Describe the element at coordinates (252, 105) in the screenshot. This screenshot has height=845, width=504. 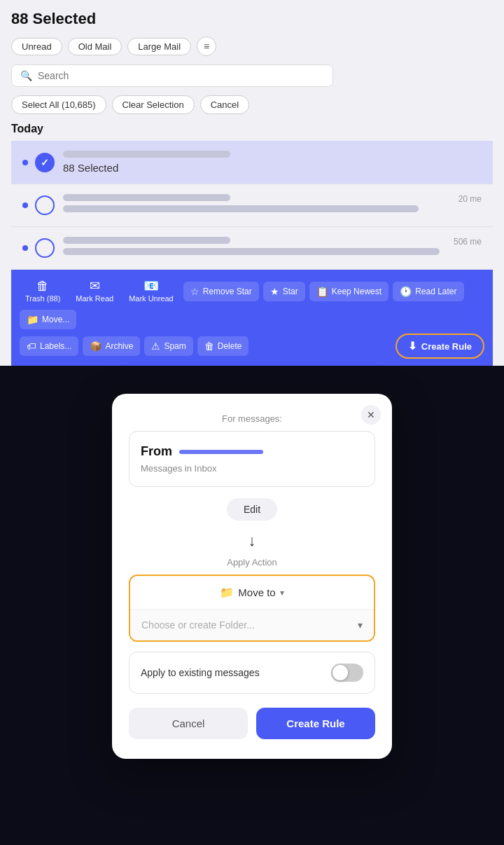
I see `action-bar: Select All (10,685) Clear Selection Canc…` at that location.